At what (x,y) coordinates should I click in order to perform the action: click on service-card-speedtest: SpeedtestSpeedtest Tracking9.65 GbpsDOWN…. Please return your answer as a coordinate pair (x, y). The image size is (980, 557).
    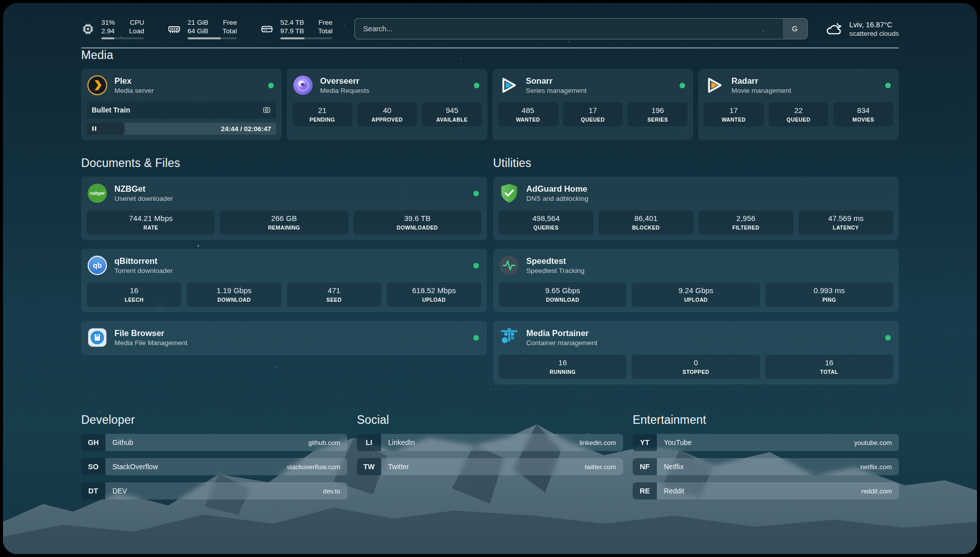
    Looking at the image, I should click on (696, 281).